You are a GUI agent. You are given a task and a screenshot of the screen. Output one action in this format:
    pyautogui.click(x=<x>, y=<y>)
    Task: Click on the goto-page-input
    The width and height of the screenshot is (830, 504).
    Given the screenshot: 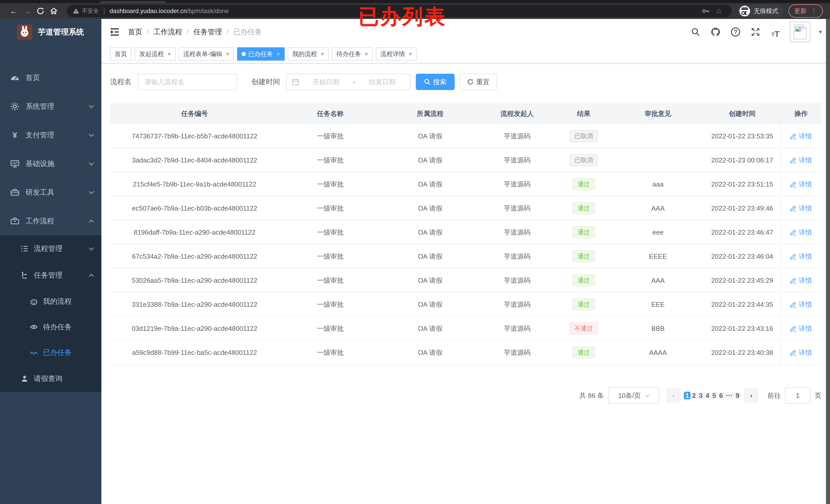 What is the action you would take?
    pyautogui.click(x=798, y=395)
    